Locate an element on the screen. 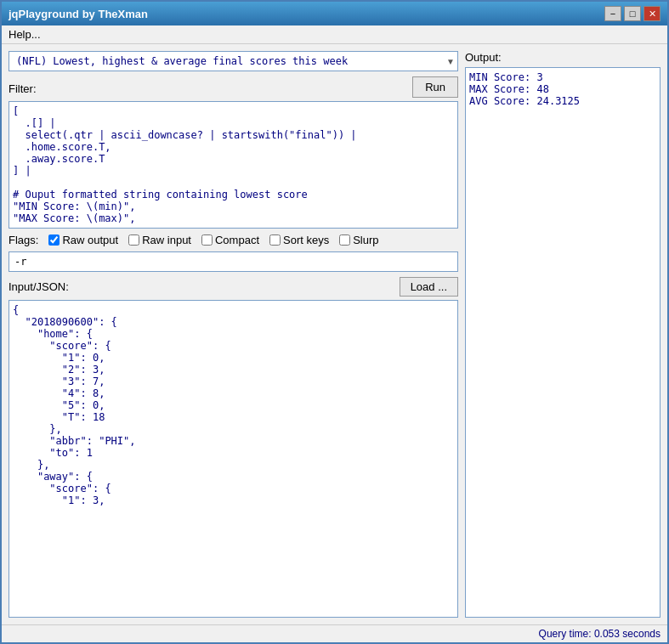 The image size is (669, 644). sort-keys-label: Sort keys is located at coordinates (306, 240).